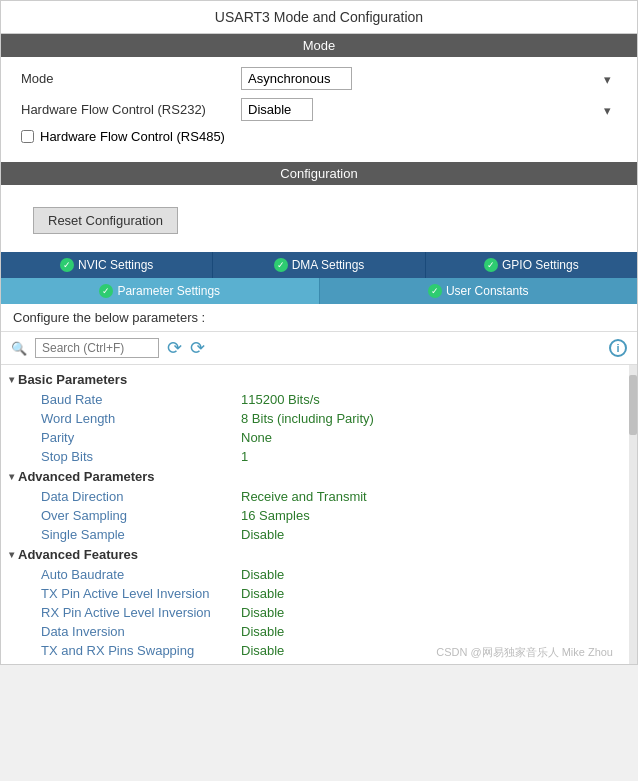 Image resolution: width=638 pixels, height=781 pixels. What do you see at coordinates (97, 348) in the screenshot?
I see `search-input` at bounding box center [97, 348].